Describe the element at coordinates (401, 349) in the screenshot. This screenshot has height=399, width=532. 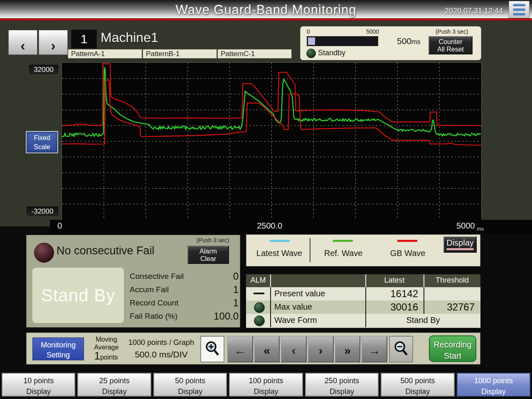
I see `magnifier-minus-icon` at that location.